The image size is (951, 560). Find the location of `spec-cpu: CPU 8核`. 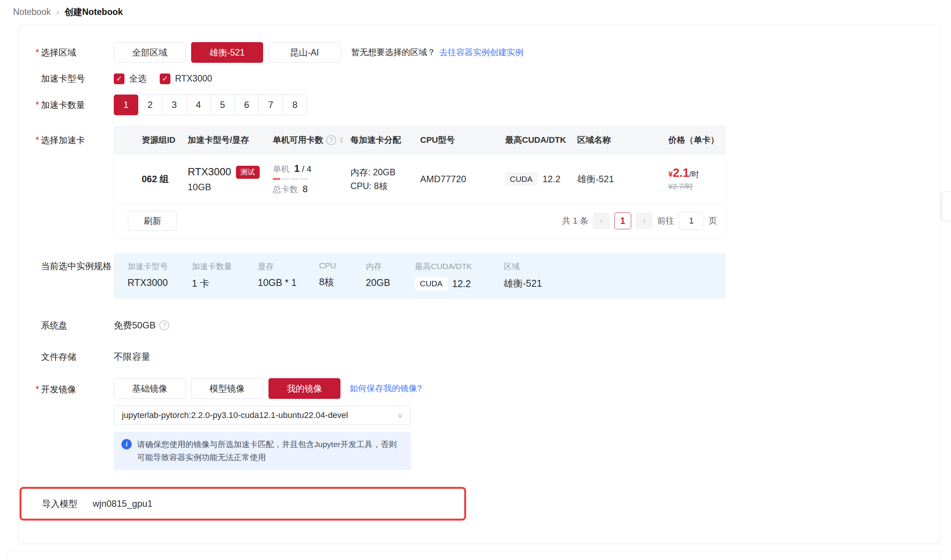

spec-cpu: CPU 8核 is located at coordinates (342, 276).